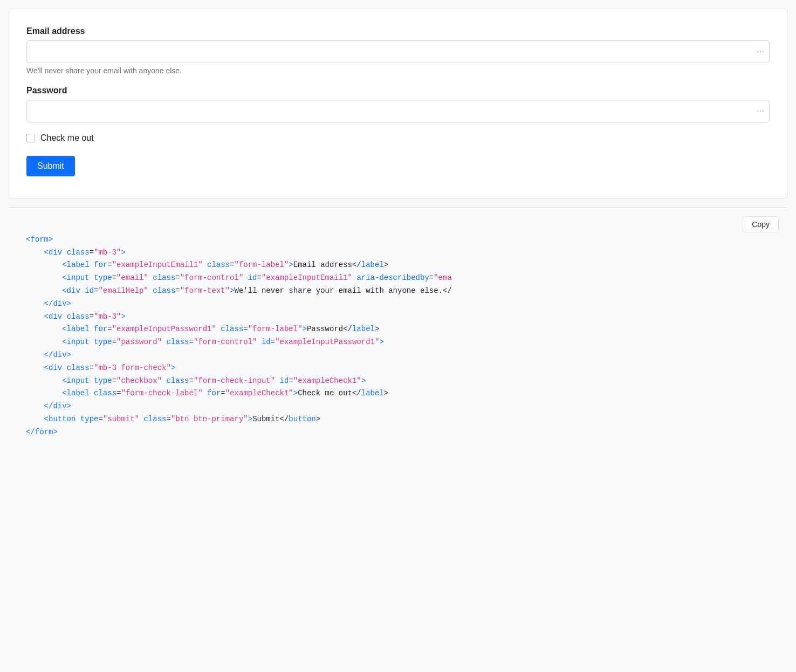 The height and width of the screenshot is (672, 796). What do you see at coordinates (398, 111) in the screenshot?
I see `password-input` at bounding box center [398, 111].